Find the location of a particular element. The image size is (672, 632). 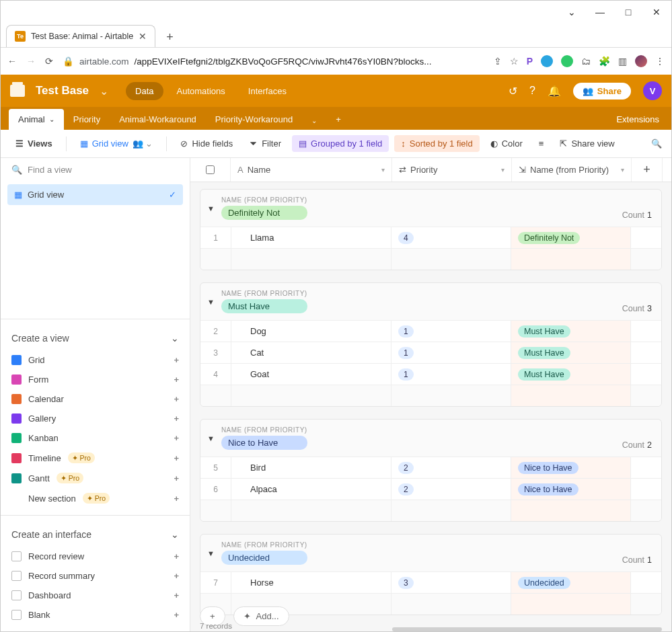

share-view-button: ⇱ Share view is located at coordinates (587, 144).